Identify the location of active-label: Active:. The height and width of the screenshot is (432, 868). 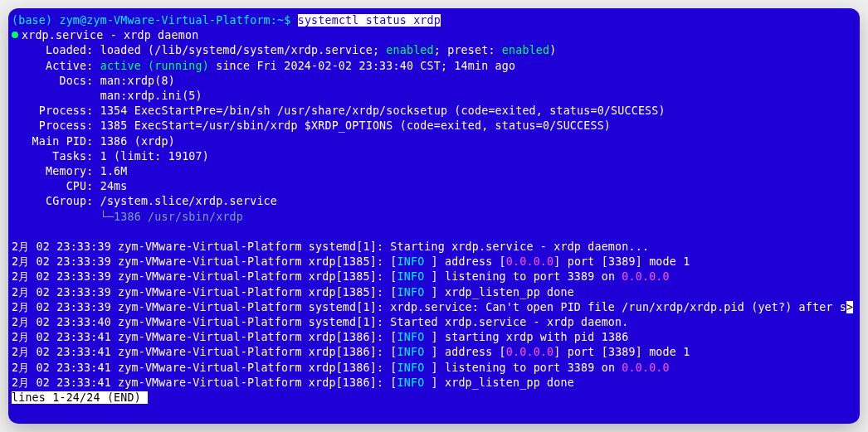
(56, 66).